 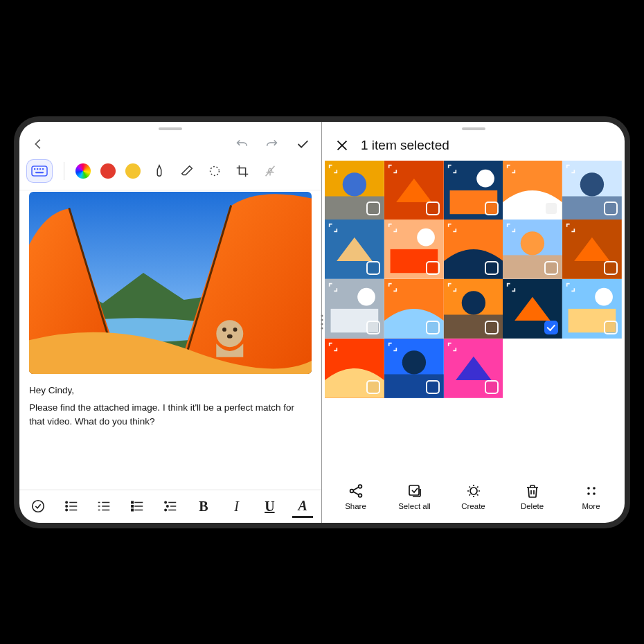 I want to click on color-red, so click(x=108, y=171).